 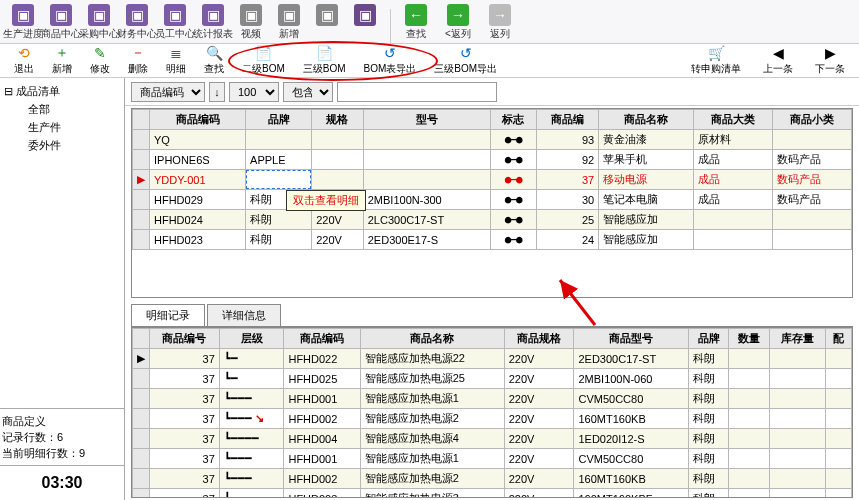 What do you see at coordinates (513, 120) in the screenshot?
I see `col-header: 标志` at bounding box center [513, 120].